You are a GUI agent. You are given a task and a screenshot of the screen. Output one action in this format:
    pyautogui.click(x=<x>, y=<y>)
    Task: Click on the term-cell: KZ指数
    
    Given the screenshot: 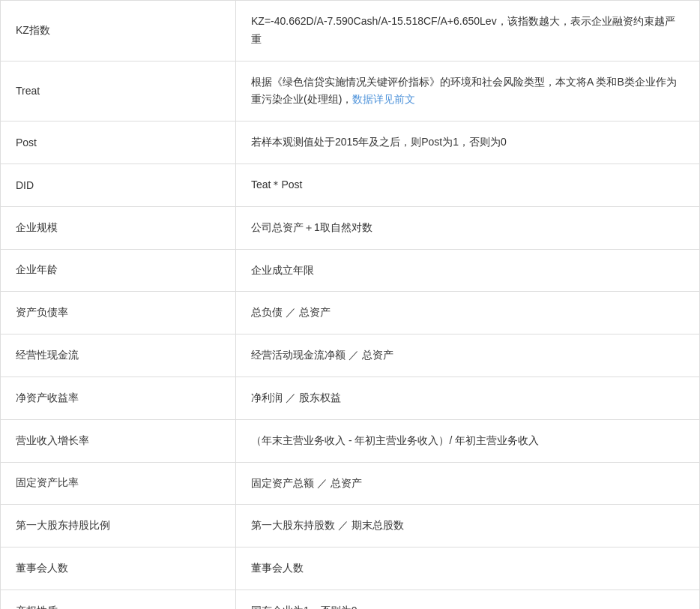 What is the action you would take?
    pyautogui.click(x=118, y=32)
    